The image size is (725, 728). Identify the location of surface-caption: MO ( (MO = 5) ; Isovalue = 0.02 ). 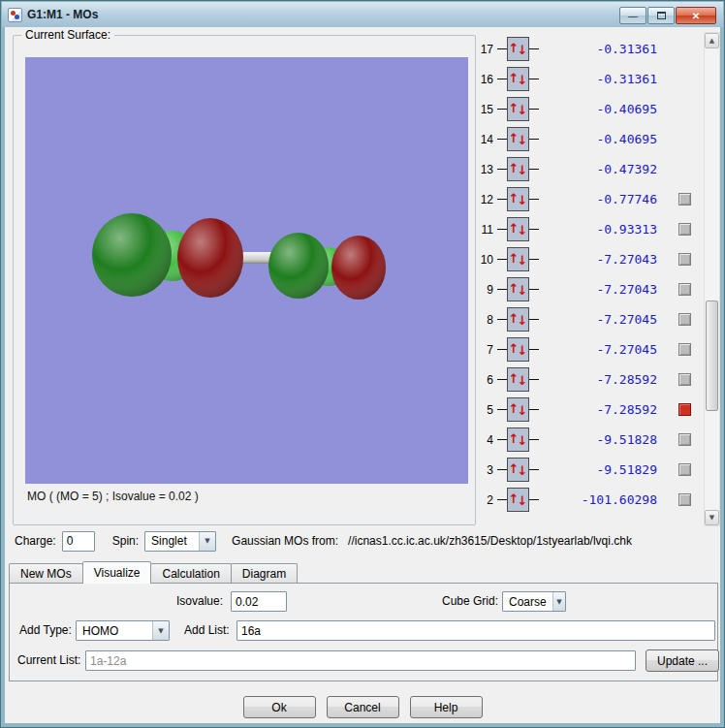
(112, 496).